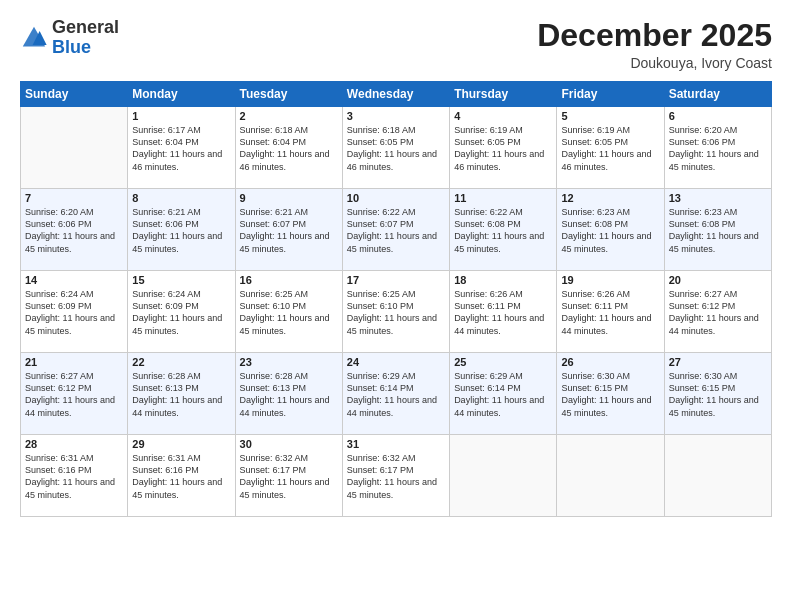  What do you see at coordinates (396, 394) in the screenshot?
I see `table-cell: 24Sunrise: 6:29 AM Sunset: 6:14 PM Dayli…` at bounding box center [396, 394].